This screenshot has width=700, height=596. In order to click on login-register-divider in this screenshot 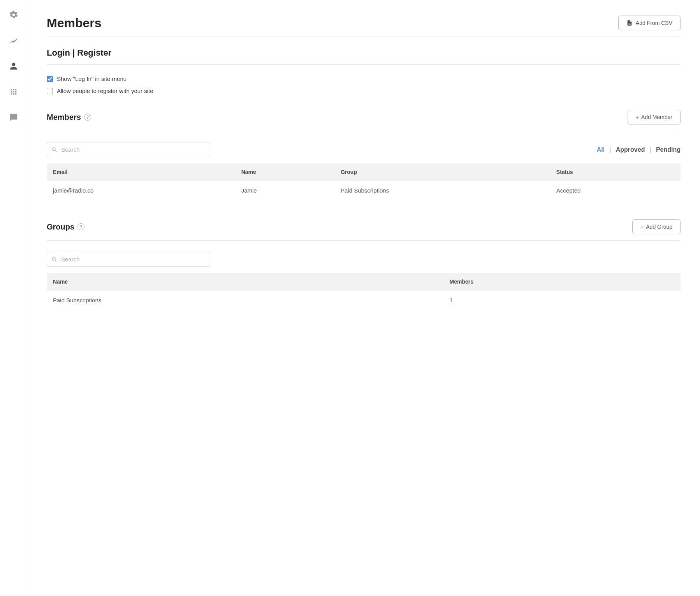, I will do `click(364, 65)`.